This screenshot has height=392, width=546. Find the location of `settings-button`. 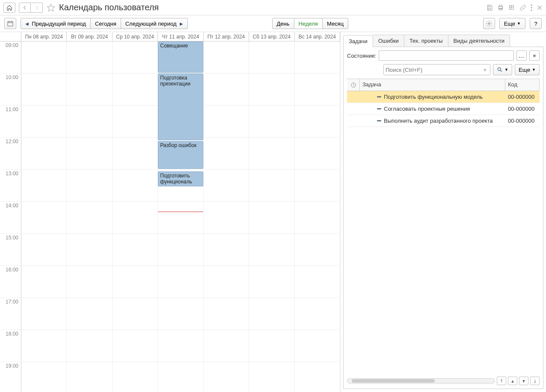

settings-button is located at coordinates (489, 24).